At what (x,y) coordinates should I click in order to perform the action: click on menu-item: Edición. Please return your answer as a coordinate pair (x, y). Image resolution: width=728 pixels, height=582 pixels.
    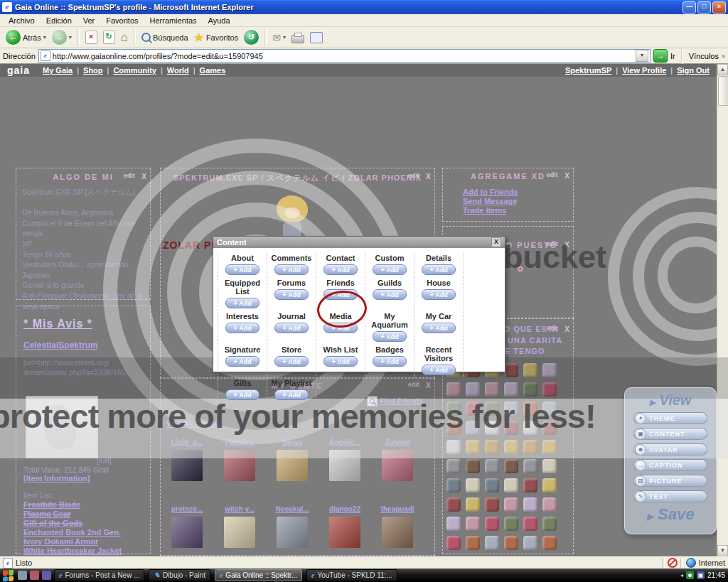
    Looking at the image, I should click on (59, 21).